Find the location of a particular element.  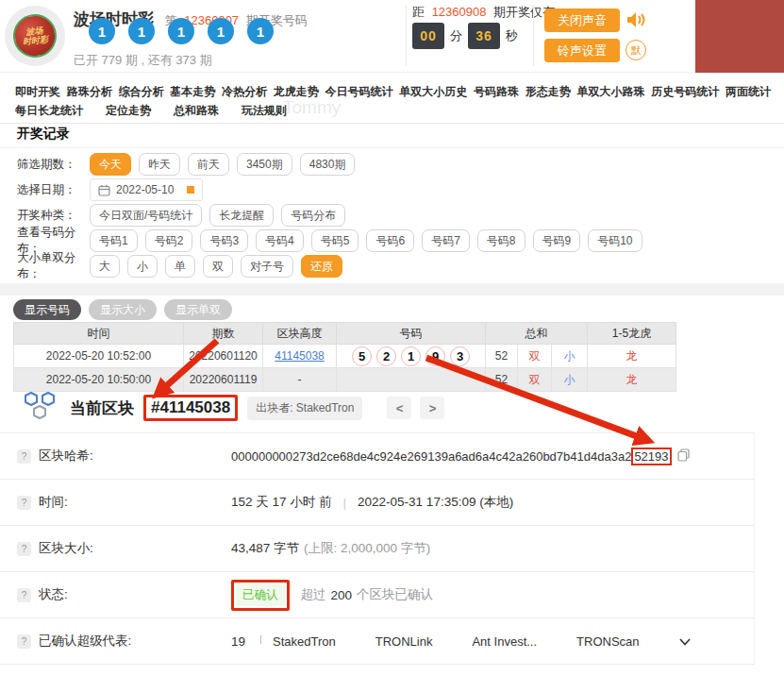

cell-odd-even: 双 is located at coordinates (535, 357).